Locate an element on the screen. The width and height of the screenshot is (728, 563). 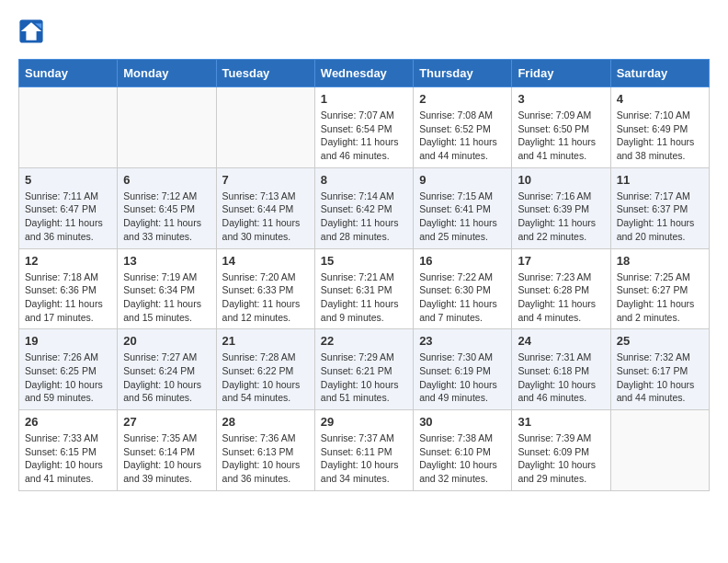
day-info: Sunrise: 7:39 AM Sunset: 6:09 PM Dayligh… is located at coordinates (561, 458).